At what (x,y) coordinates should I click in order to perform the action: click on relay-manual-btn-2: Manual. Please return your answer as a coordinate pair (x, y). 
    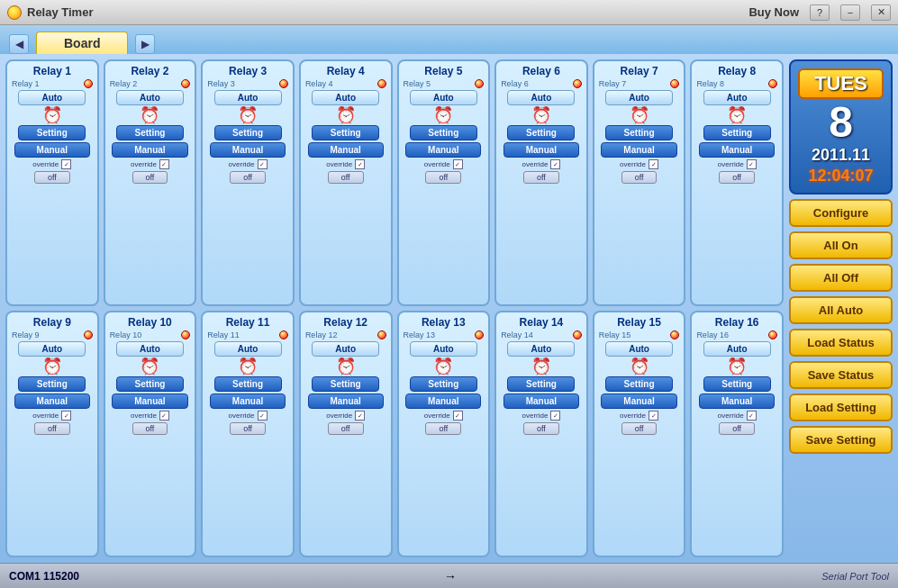
    Looking at the image, I should click on (150, 149).